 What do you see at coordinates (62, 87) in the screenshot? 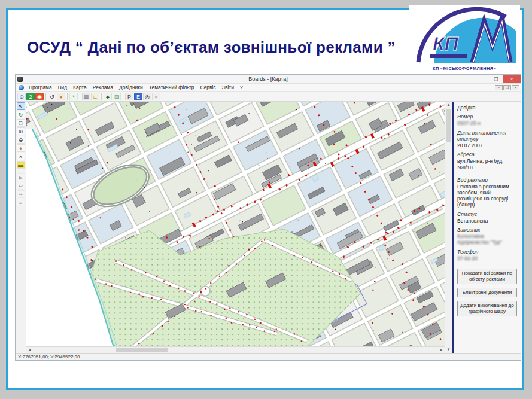
I see `menu-vyd: Вид` at bounding box center [62, 87].